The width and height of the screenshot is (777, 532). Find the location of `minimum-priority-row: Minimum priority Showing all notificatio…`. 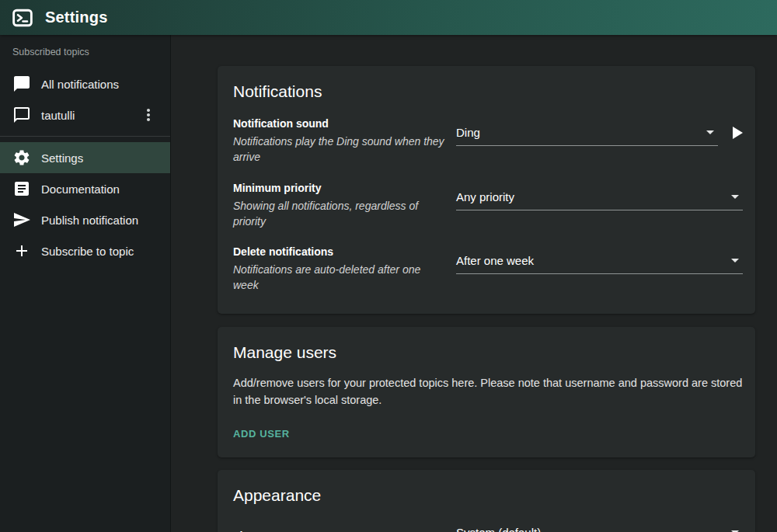

minimum-priority-row: Minimum priority Showing all notificatio… is located at coordinates (488, 206).